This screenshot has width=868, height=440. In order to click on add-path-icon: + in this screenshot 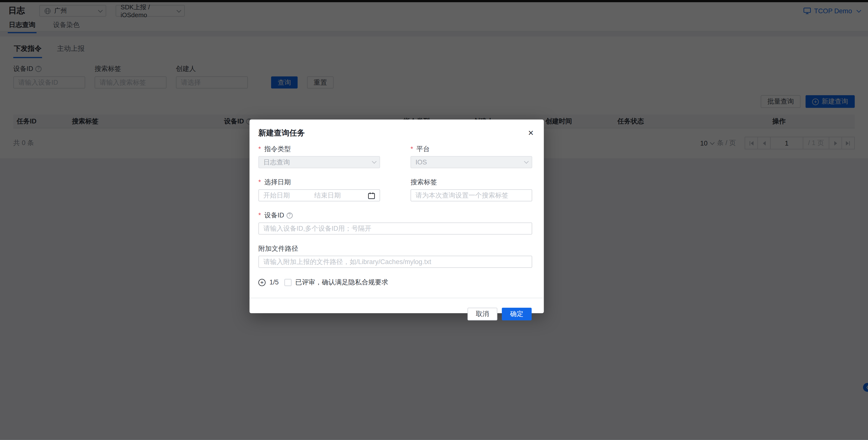, I will do `click(262, 282)`.